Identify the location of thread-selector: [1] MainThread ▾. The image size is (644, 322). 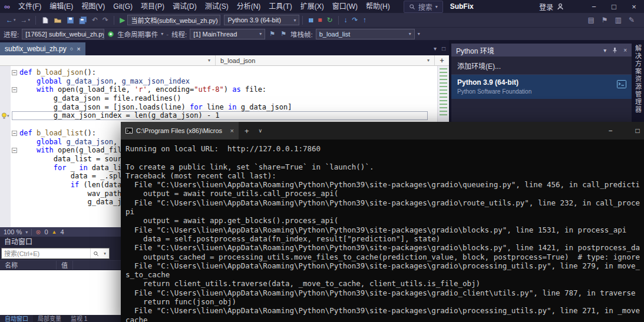
(227, 34).